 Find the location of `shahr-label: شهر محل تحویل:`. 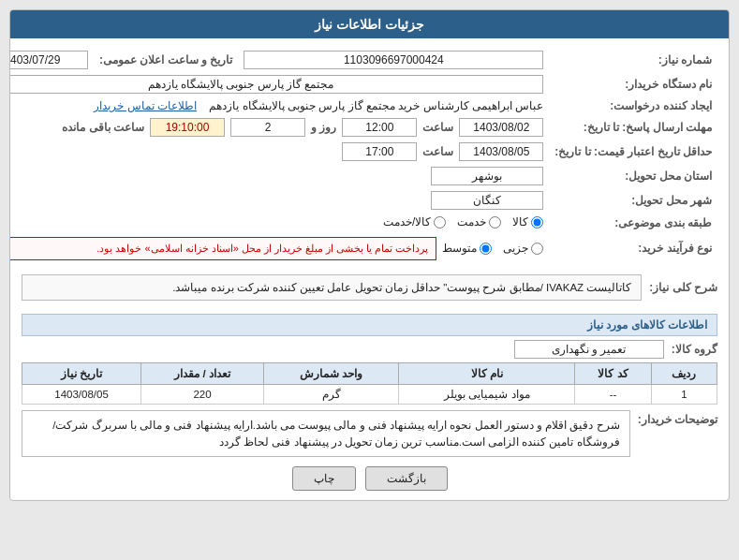

shahr-label: شهر محل تحویل: is located at coordinates (633, 200).